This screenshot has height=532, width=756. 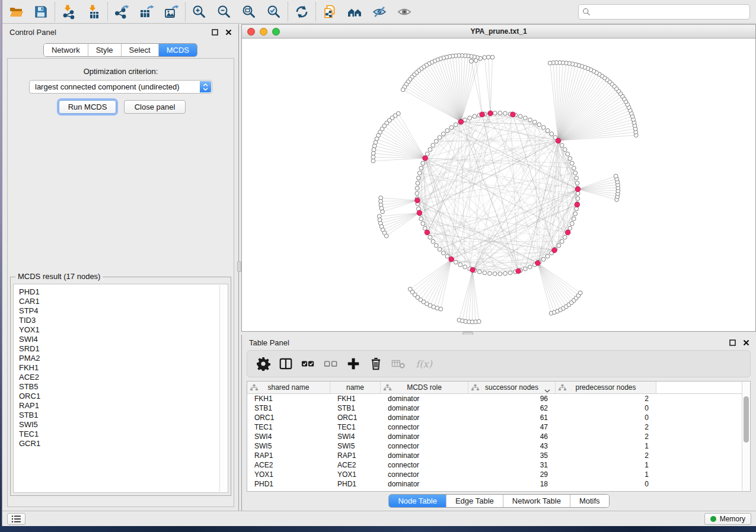 What do you see at coordinates (121, 349) in the screenshot?
I see `mcds-result-item: SRD1` at bounding box center [121, 349].